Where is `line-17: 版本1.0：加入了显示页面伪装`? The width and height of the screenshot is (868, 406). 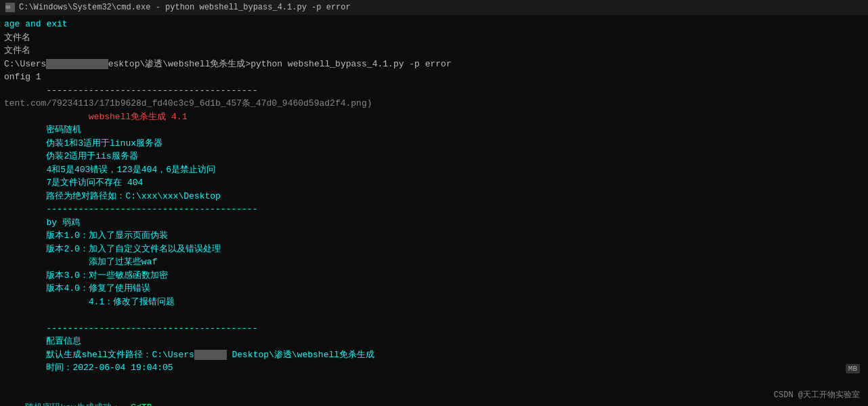 line-17: 版本1.0：加入了显示页面伪装 is located at coordinates (434, 236).